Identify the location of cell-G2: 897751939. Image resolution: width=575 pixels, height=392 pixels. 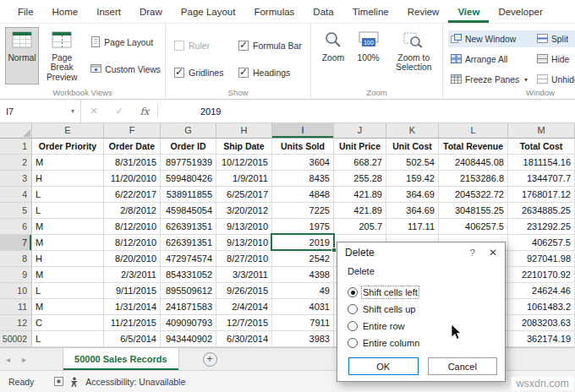
(189, 162).